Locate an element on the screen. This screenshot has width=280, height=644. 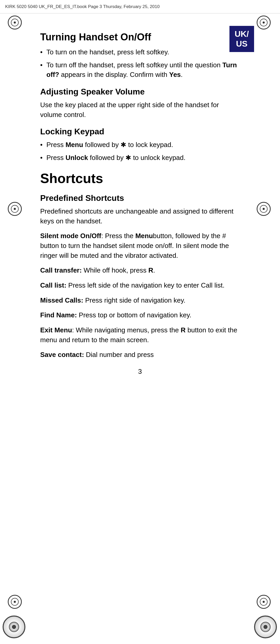
exit-menu-para: Exit Menu: While navigating menus, press… is located at coordinates (140, 335).